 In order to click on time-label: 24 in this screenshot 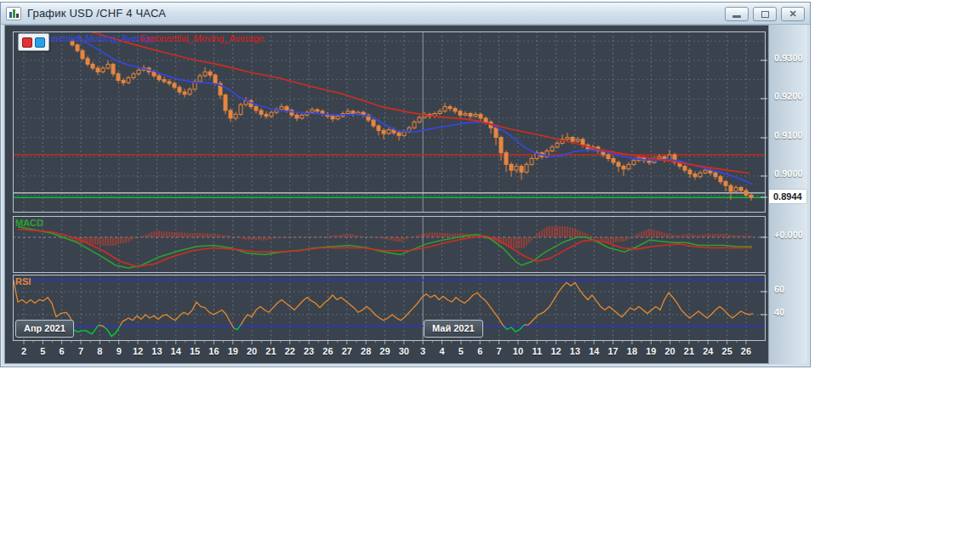, I will do `click(708, 351)`.